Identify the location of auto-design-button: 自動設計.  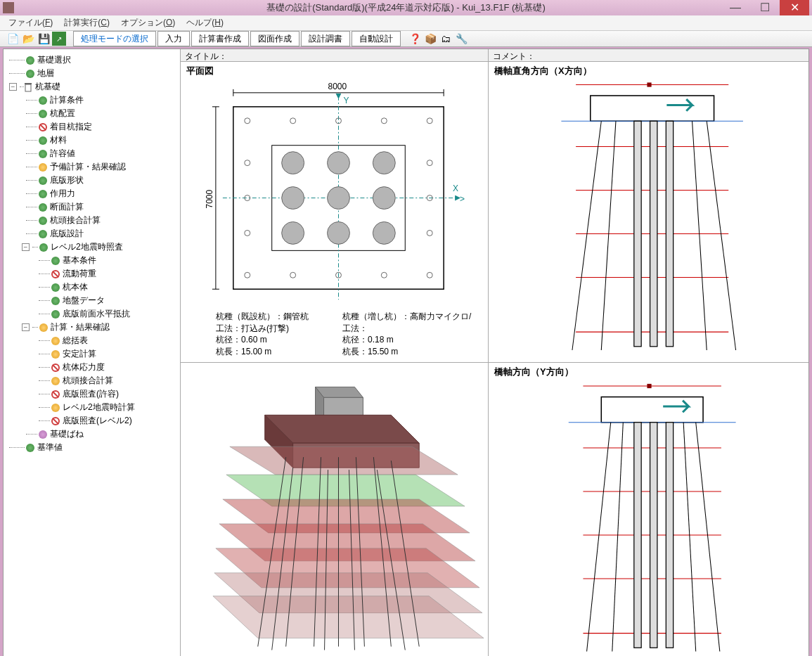
(376, 39).